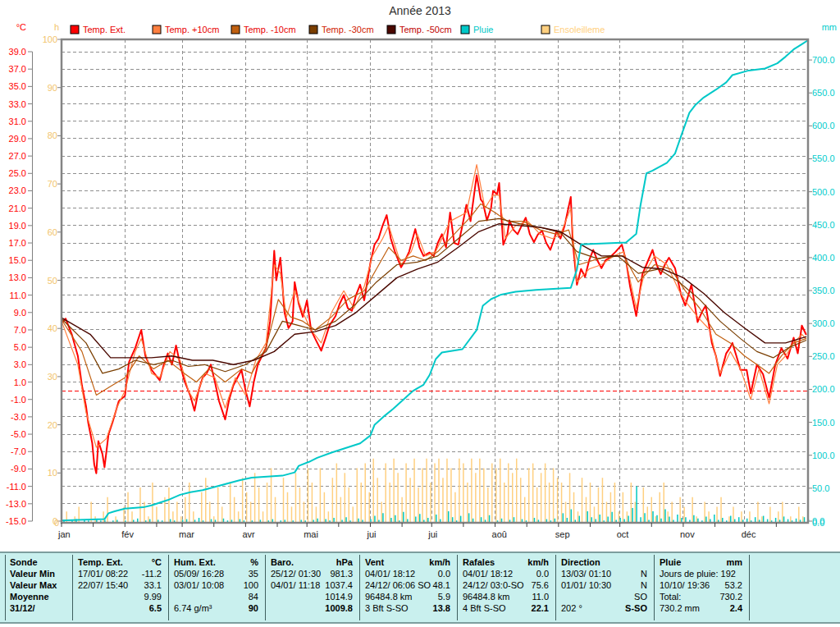 The width and height of the screenshot is (840, 627). I want to click on mm-tick-label: 300.0, so click(824, 323).